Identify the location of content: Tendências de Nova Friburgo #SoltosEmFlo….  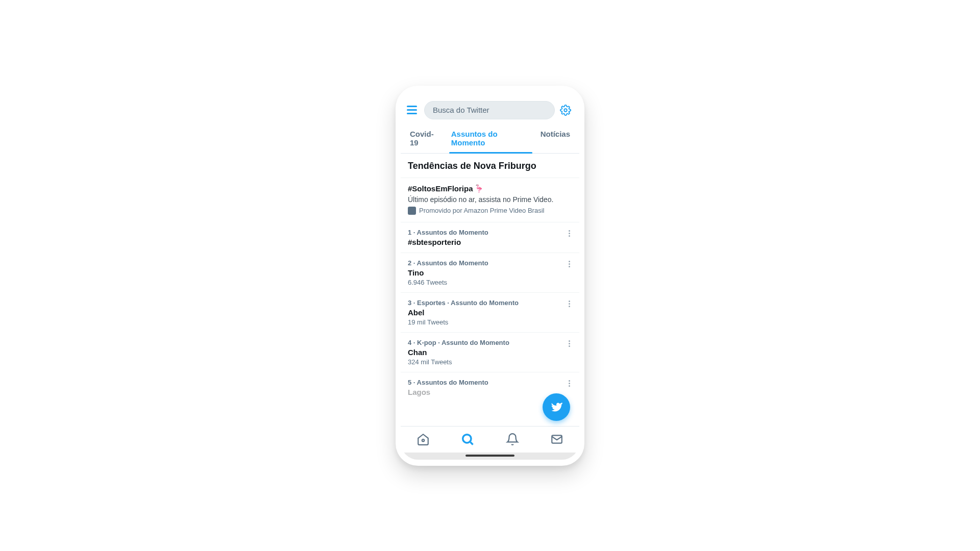
(490, 290).